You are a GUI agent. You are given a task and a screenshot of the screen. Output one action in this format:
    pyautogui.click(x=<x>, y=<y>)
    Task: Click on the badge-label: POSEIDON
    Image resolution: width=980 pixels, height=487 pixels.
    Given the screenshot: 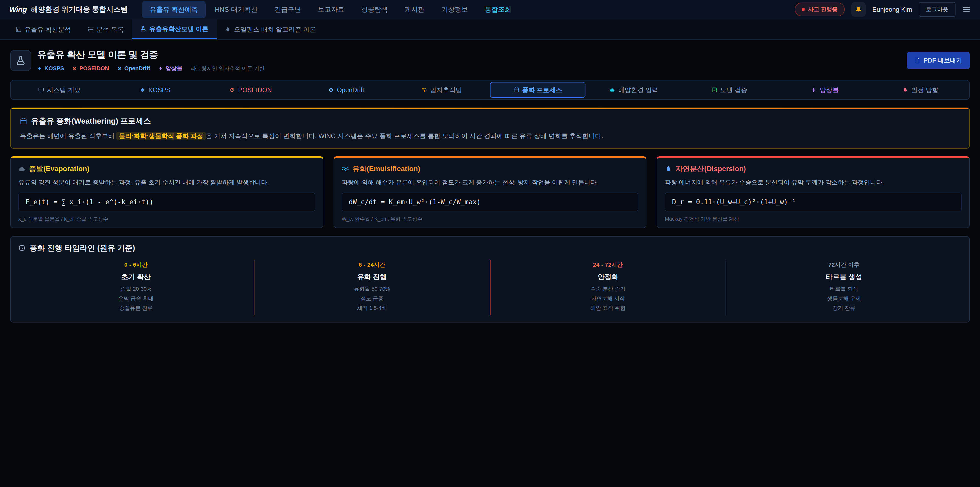 What is the action you would take?
    pyautogui.click(x=94, y=69)
    